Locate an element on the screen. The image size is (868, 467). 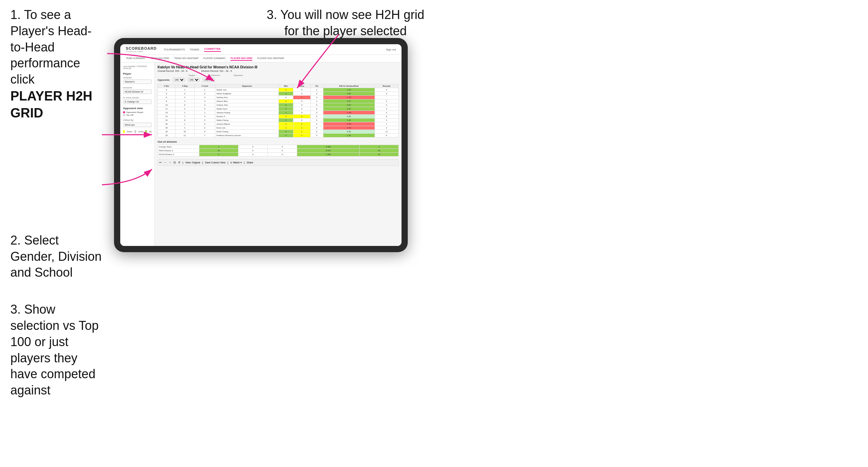
sub-nav-player-summary: PLAYER SUMMARY is located at coordinates (215, 59).